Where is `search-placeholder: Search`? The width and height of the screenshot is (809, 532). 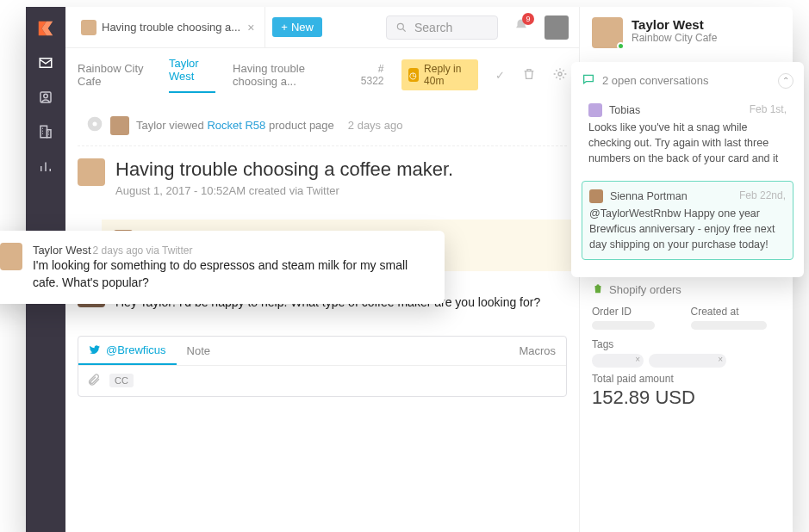
search-placeholder: Search is located at coordinates (433, 28).